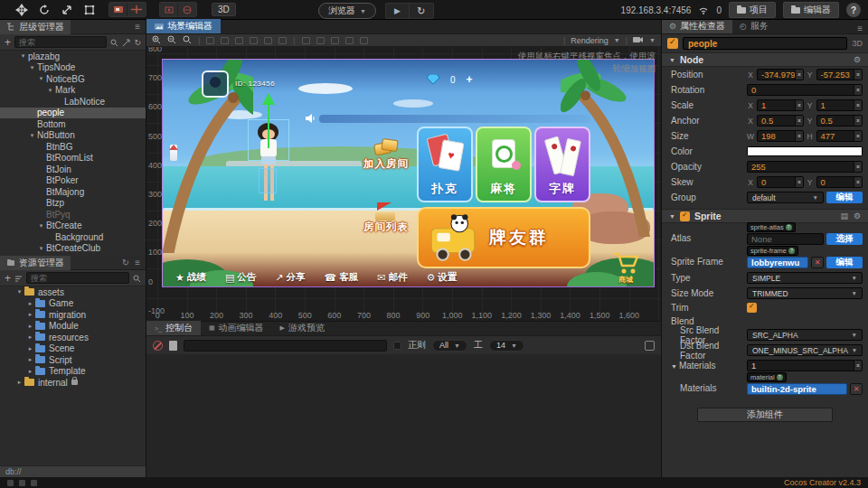 This screenshot has width=868, height=488. What do you see at coordinates (174, 328) in the screenshot?
I see `tab-console: >_ 控制台` at bounding box center [174, 328].